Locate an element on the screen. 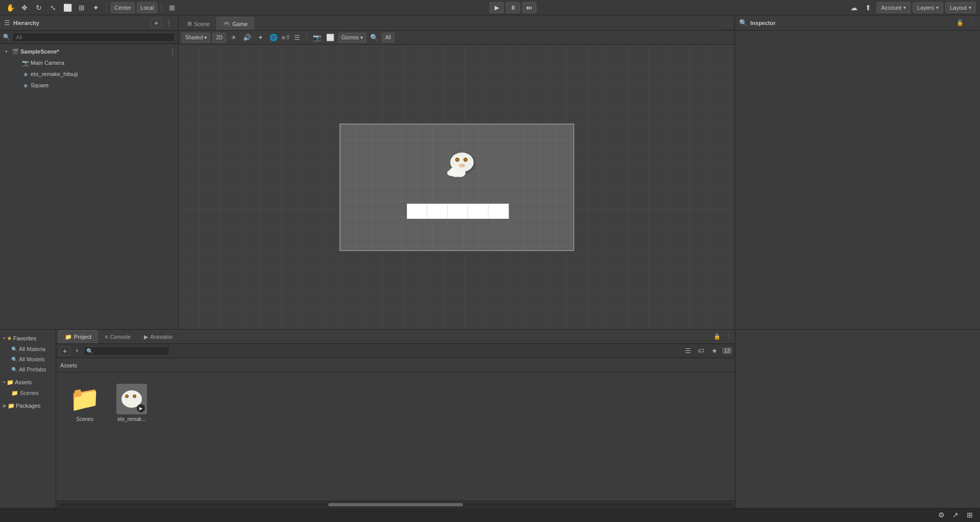  tab-scene: ⊞ Scene is located at coordinates (199, 23).